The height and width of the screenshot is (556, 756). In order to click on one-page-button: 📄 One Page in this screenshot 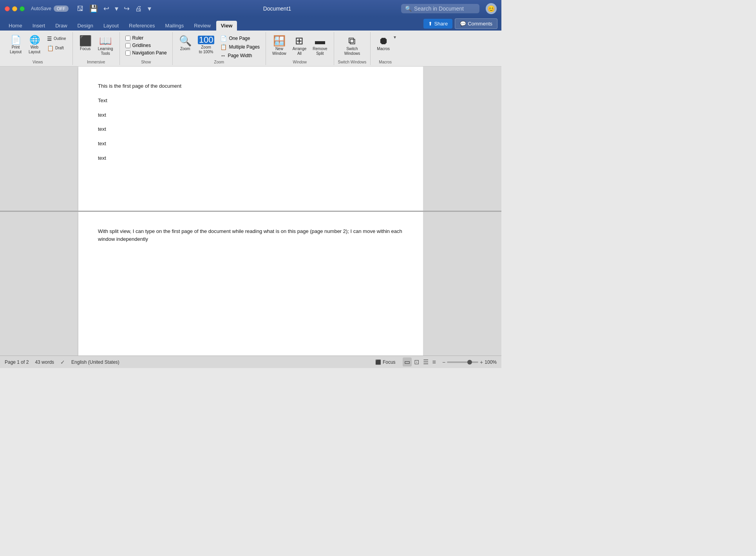, I will do `click(240, 38)`.